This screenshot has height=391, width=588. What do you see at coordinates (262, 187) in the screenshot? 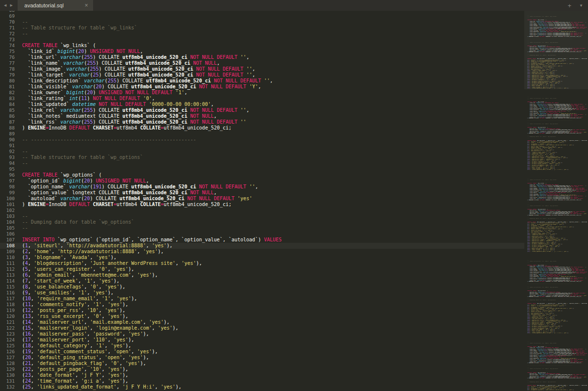
I see `code-line: 98 `option_name` varchar(191) COLLATE ut…` at bounding box center [262, 187].